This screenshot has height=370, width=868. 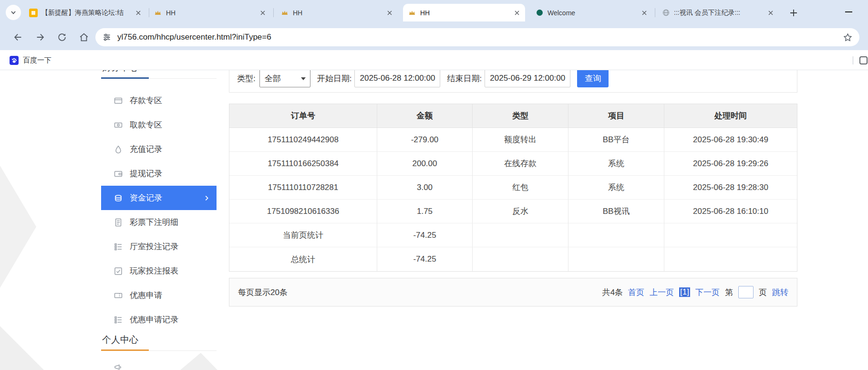 I want to click on sidebar-section-finance: 财务中心, so click(x=159, y=74).